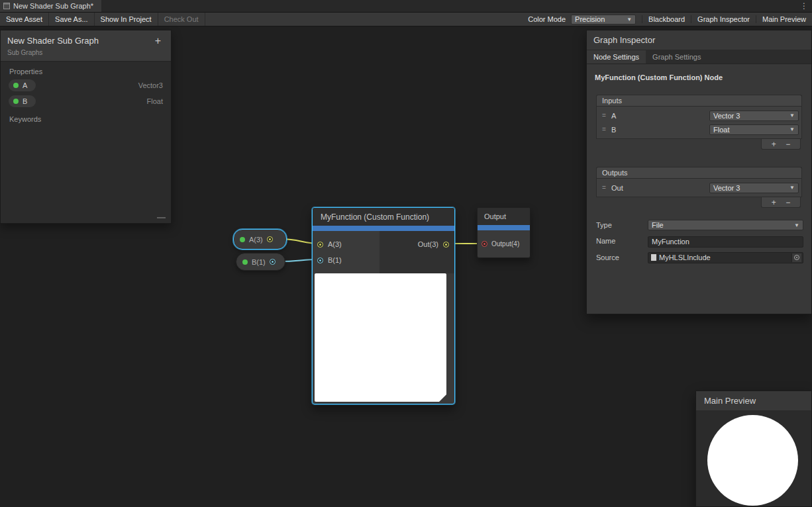  What do you see at coordinates (495, 216) in the screenshot?
I see `node-output-title: Output` at bounding box center [495, 216].